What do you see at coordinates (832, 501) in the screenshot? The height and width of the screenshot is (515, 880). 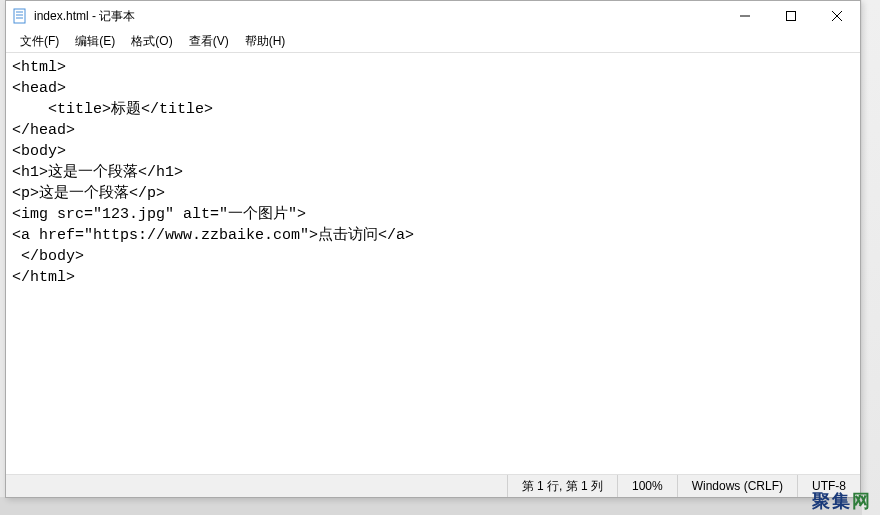 I see `watermark-text-1: 聚集` at bounding box center [832, 501].